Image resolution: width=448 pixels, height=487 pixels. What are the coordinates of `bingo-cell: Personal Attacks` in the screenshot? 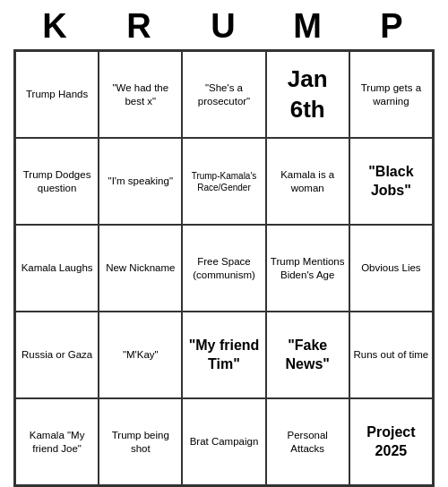 It's located at (308, 442).